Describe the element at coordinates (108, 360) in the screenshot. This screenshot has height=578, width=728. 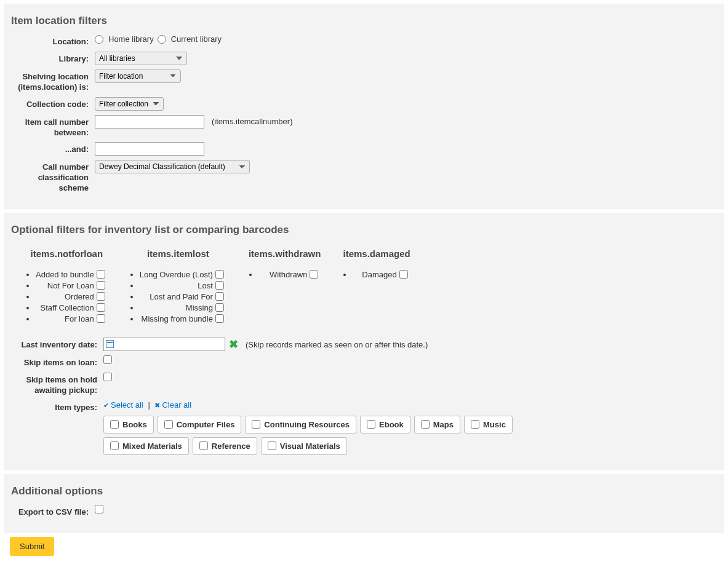
I see `skip-loan-checkbox` at that location.